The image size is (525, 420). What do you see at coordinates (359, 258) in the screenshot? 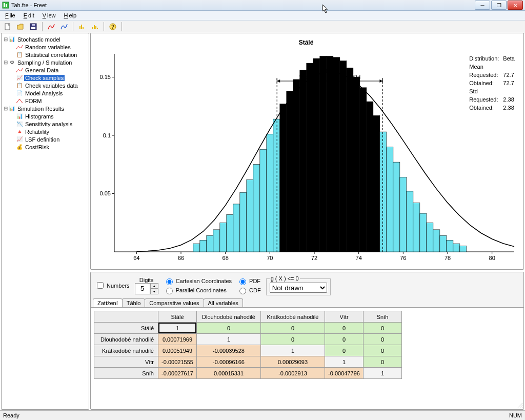
I see `svg-text: 74` at bounding box center [359, 258].